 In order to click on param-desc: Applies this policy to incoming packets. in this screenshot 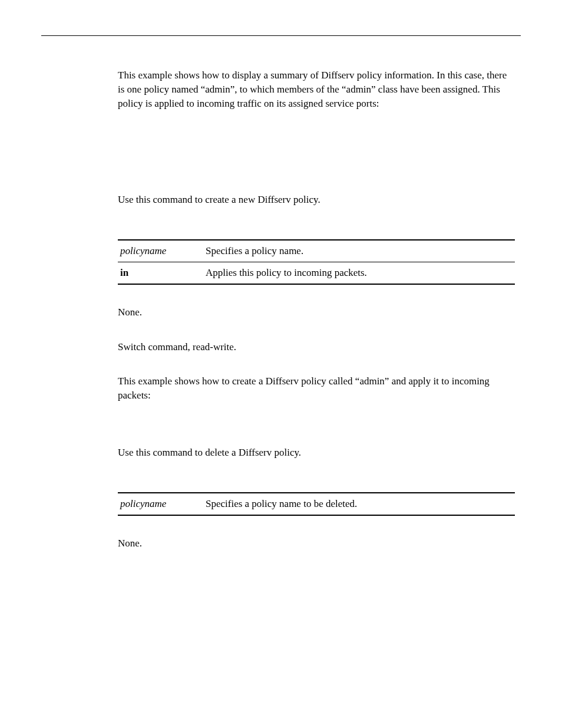, I will do `click(359, 272)`.